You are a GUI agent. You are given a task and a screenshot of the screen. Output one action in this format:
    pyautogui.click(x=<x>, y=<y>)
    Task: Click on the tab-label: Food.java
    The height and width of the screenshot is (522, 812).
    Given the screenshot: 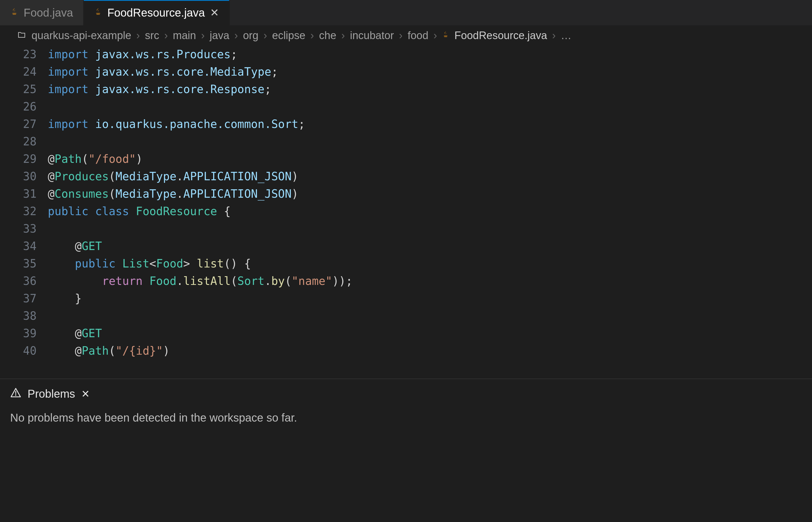 What is the action you would take?
    pyautogui.click(x=48, y=13)
    